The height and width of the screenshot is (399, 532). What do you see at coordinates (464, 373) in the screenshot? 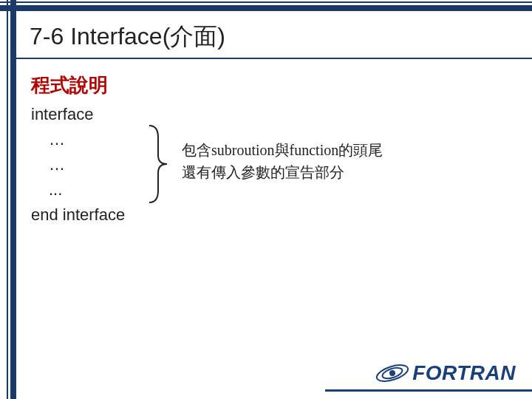
I see `logo-text: FORTRAN` at bounding box center [464, 373].